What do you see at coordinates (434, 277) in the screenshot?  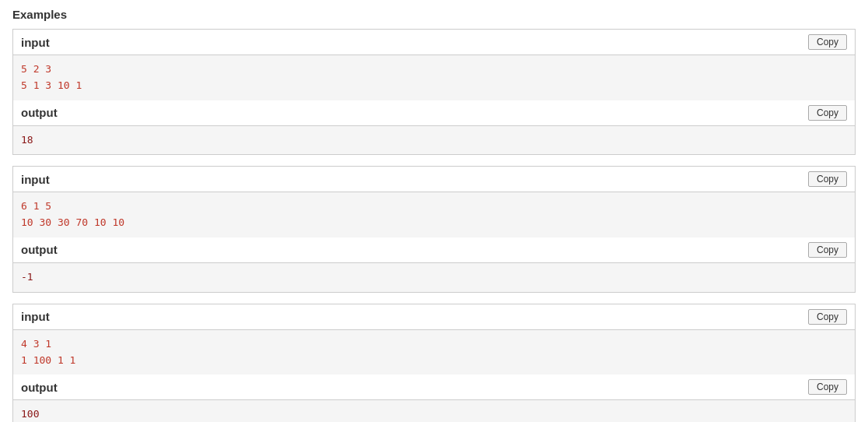 I see `output-body-2: -1` at bounding box center [434, 277].